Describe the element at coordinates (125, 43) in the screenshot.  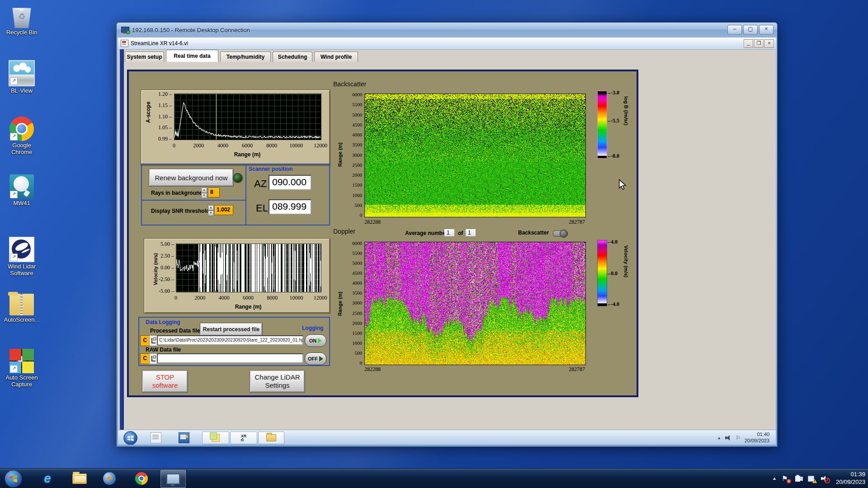
I see `labview-vi-icon` at that location.